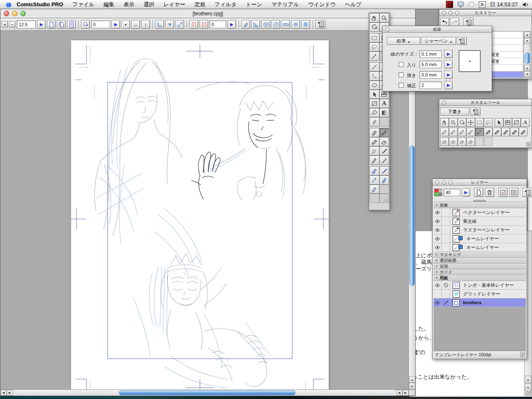  I want to click on in-slider-button: ▶, so click(448, 64).